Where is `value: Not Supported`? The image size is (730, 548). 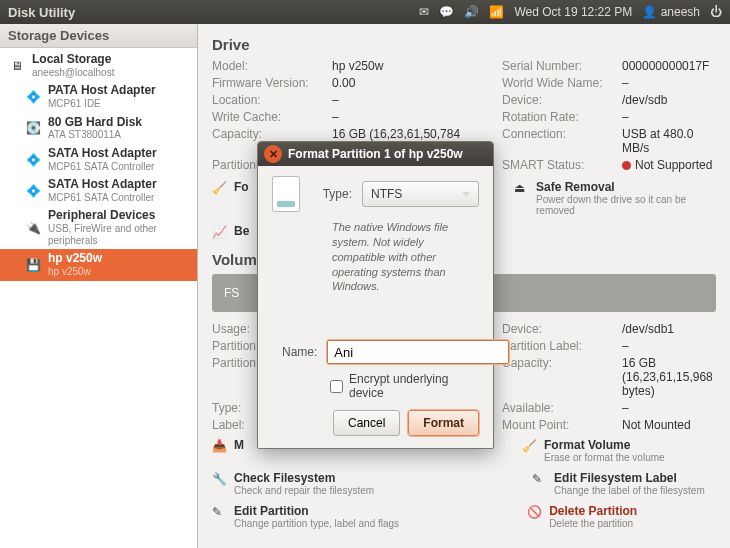 value: Not Supported is located at coordinates (669, 165).